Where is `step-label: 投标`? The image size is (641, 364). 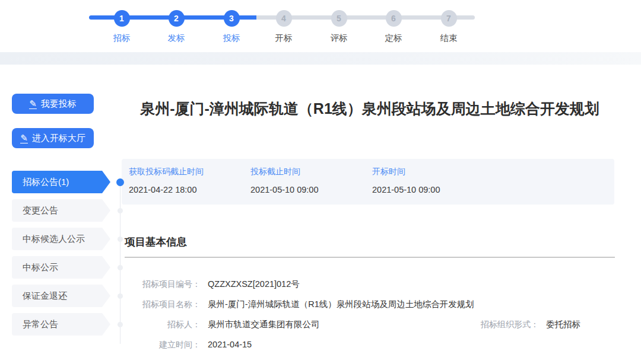
step-label: 投标 is located at coordinates (231, 38).